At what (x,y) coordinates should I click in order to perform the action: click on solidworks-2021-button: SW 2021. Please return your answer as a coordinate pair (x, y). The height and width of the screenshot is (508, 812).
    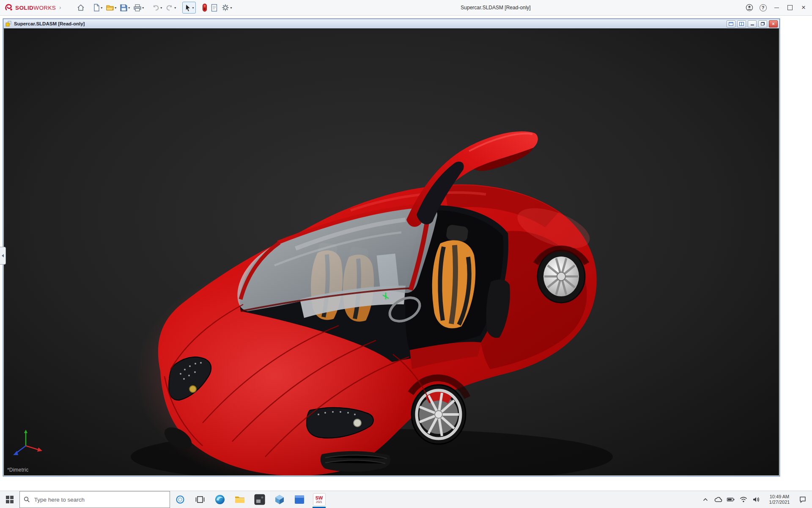
    Looking at the image, I should click on (319, 500).